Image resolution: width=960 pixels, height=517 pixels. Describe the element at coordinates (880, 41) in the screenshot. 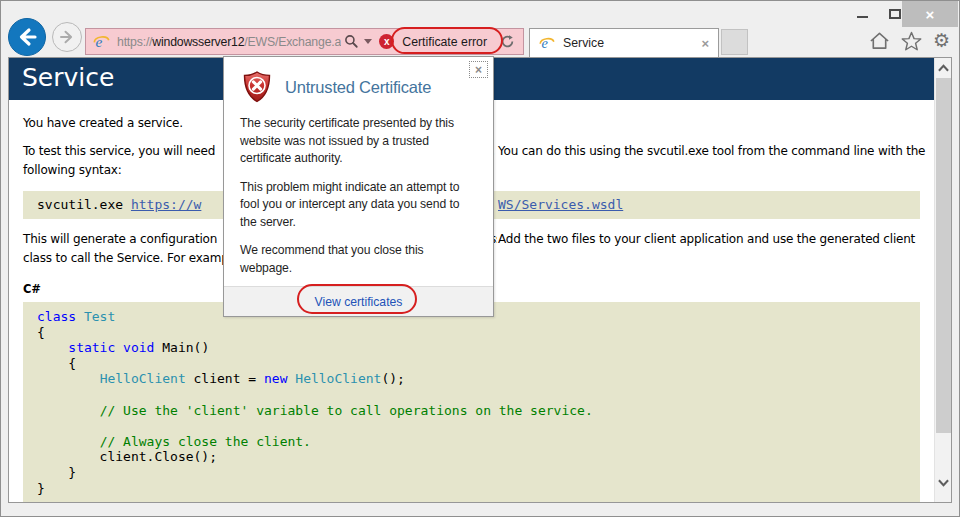

I see `home-button` at that location.